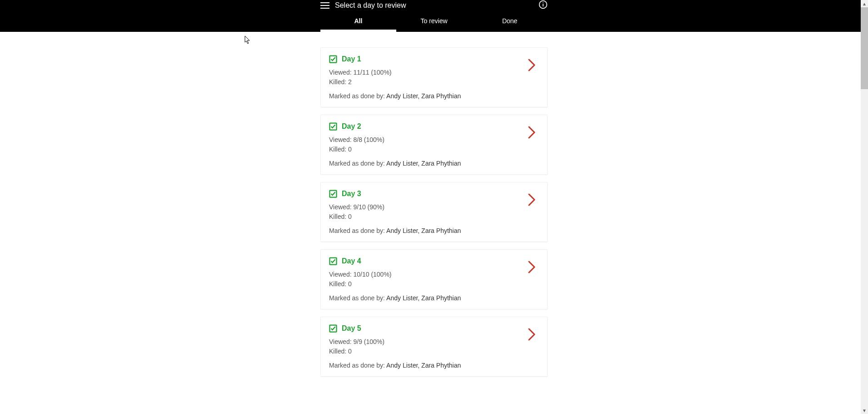 This screenshot has height=414, width=868. I want to click on viewed-value: 9/9 (100%), so click(369, 342).